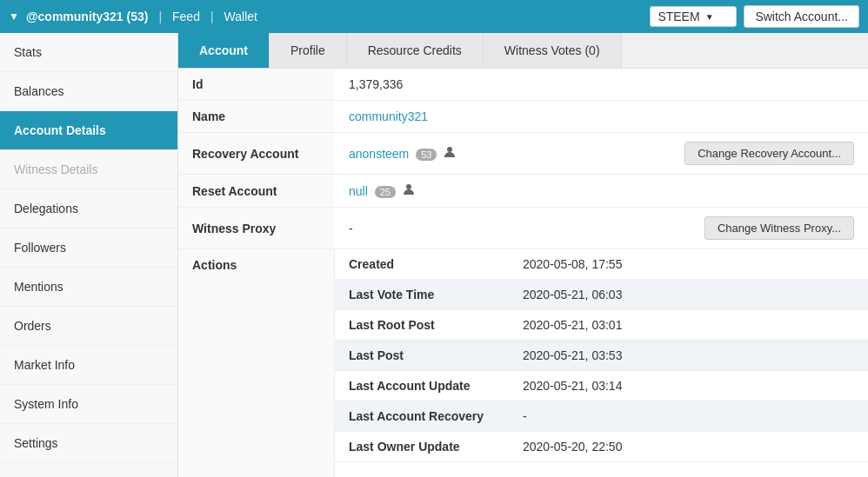  I want to click on person-icon-reset, so click(409, 191).